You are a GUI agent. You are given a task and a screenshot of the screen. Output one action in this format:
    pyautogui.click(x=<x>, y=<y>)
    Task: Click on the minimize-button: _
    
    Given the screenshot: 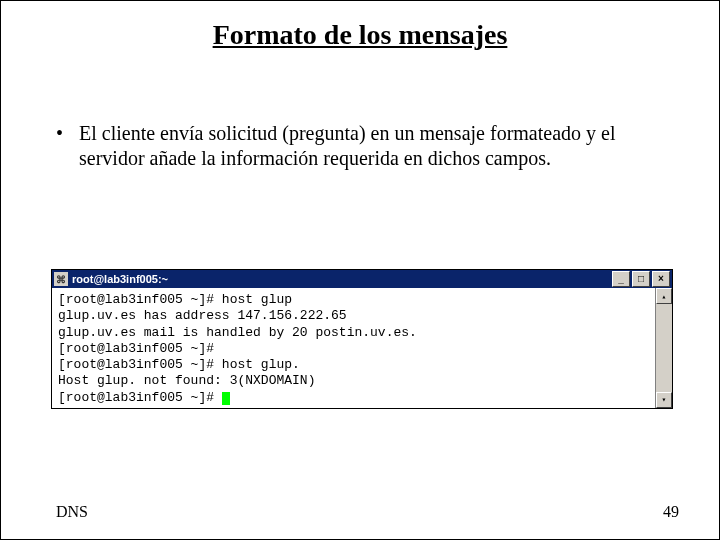 What is the action you would take?
    pyautogui.click(x=621, y=279)
    